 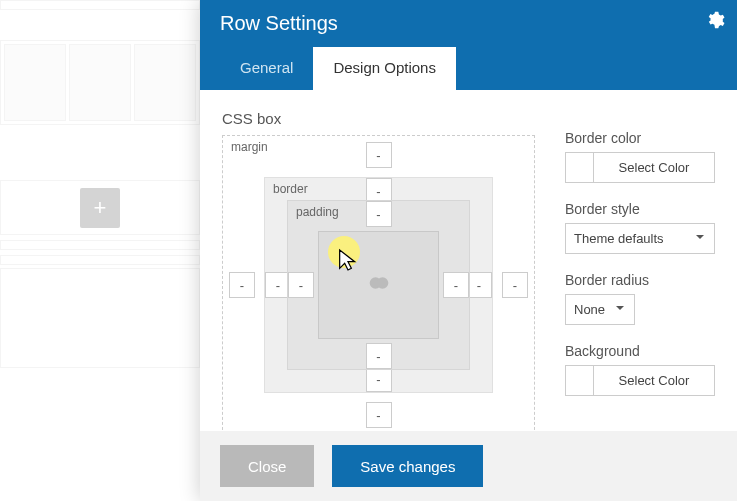 I want to click on border-radius-value: None, so click(x=590, y=310).